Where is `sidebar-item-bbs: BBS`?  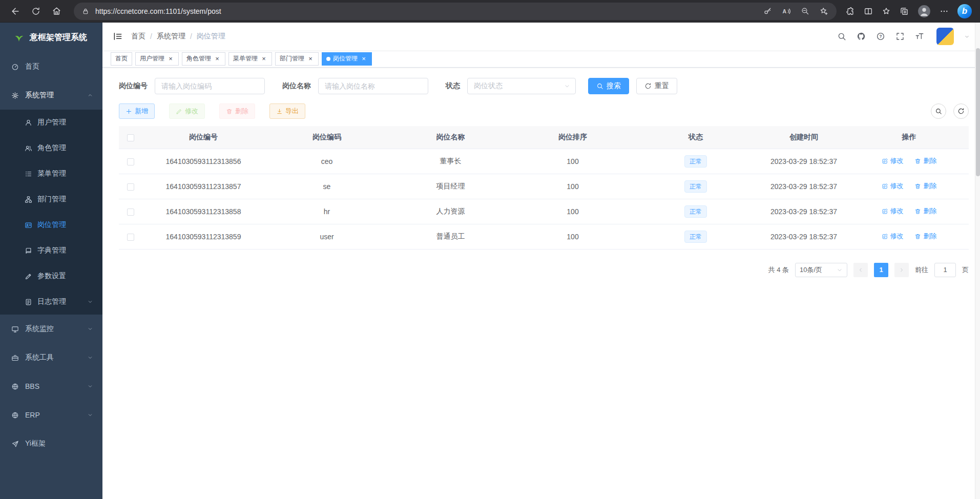
sidebar-item-bbs: BBS is located at coordinates (51, 386).